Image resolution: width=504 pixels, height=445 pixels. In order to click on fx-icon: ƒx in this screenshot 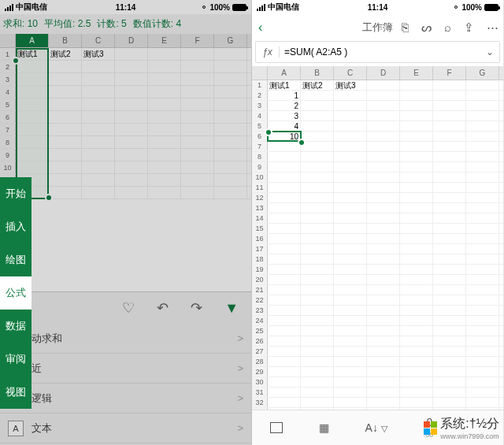, I will do `click(268, 52)`.